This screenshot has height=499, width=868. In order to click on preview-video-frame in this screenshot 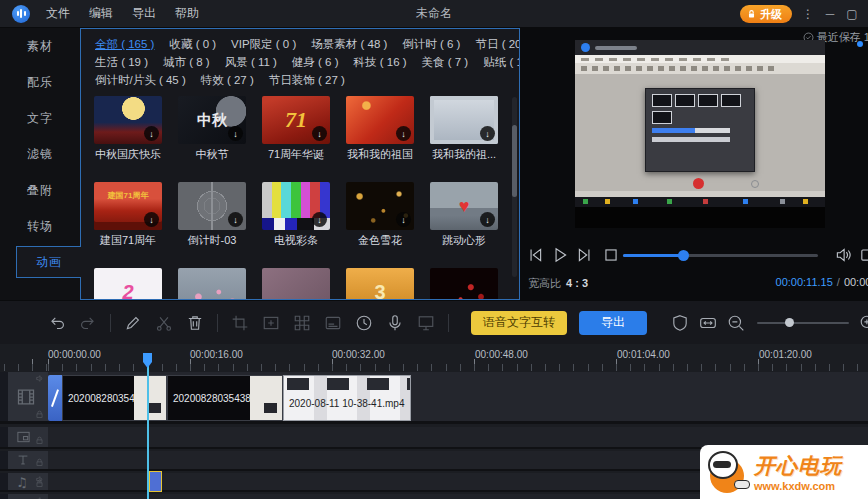, I will do `click(700, 134)`.